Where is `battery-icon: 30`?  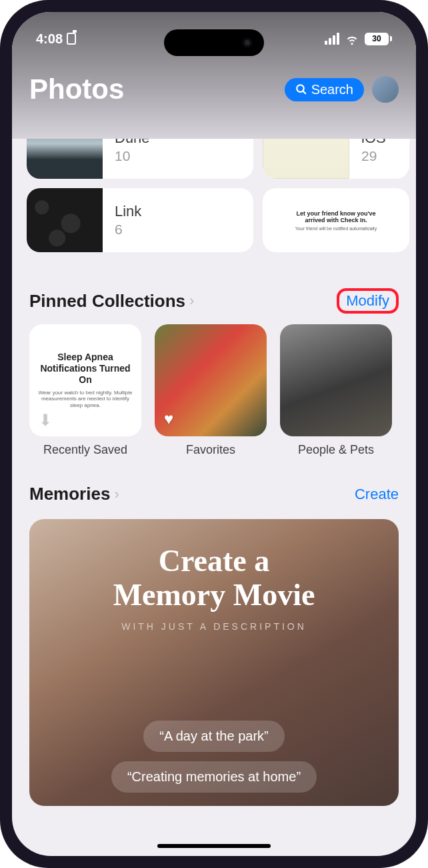 battery-icon: 30 is located at coordinates (379, 39).